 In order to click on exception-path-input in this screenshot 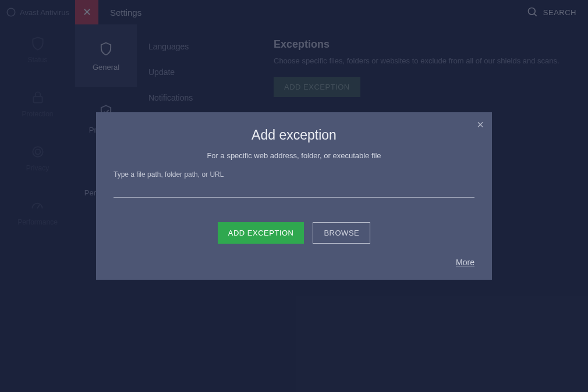, I will do `click(294, 188)`.